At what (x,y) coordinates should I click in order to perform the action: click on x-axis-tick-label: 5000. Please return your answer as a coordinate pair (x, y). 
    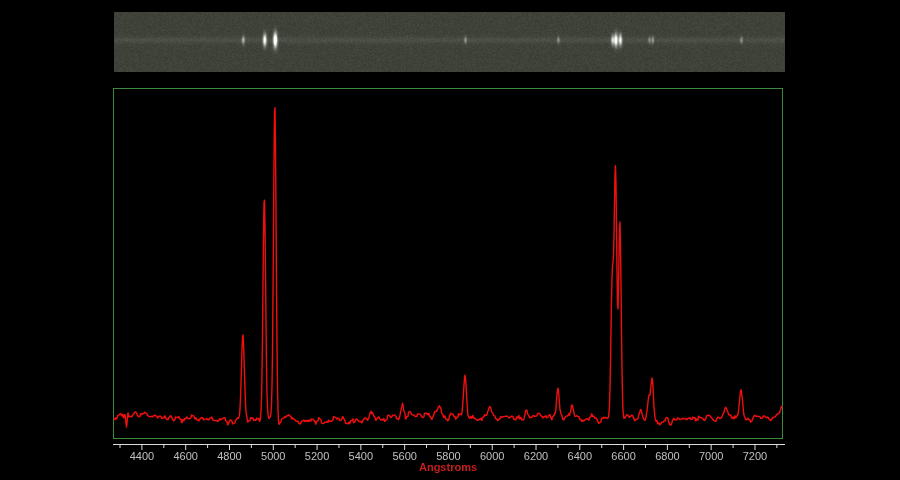
    Looking at the image, I should click on (273, 456).